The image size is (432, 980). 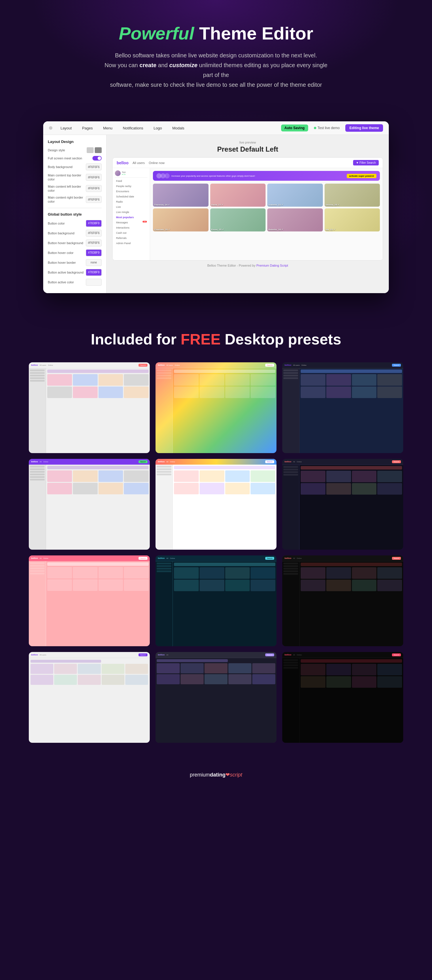 What do you see at coordinates (131, 238) in the screenshot?
I see `sidebar-referrals: Referrals` at bounding box center [131, 238].